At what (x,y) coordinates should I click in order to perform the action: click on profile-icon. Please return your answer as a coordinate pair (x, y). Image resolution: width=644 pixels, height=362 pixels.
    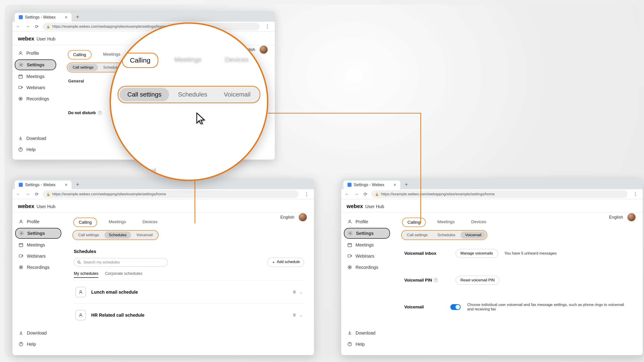
    Looking at the image, I should click on (21, 222).